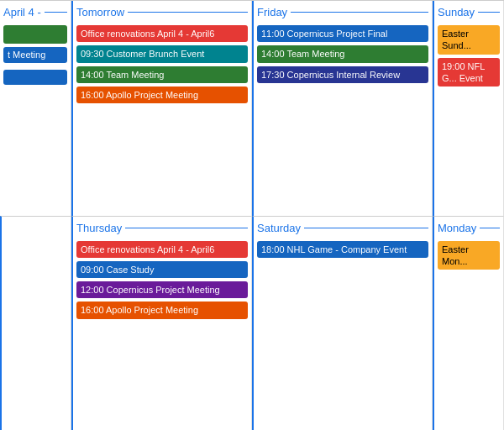  What do you see at coordinates (162, 249) in the screenshot?
I see `event-office-renovations-thursday: Office renovations April 4 - April6` at bounding box center [162, 249].